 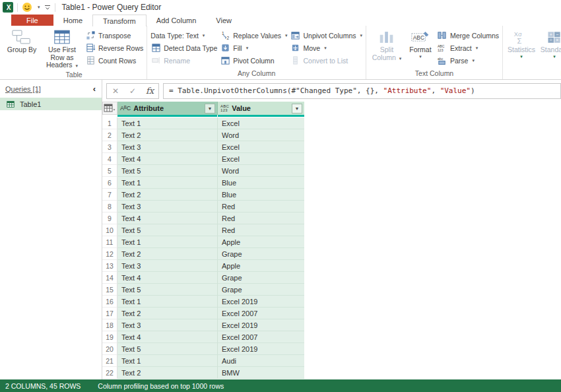 What do you see at coordinates (362, 91) in the screenshot?
I see `formula-input: = Table.UnpivotOtherColumns(#"Changed Ty…` at bounding box center [362, 91].